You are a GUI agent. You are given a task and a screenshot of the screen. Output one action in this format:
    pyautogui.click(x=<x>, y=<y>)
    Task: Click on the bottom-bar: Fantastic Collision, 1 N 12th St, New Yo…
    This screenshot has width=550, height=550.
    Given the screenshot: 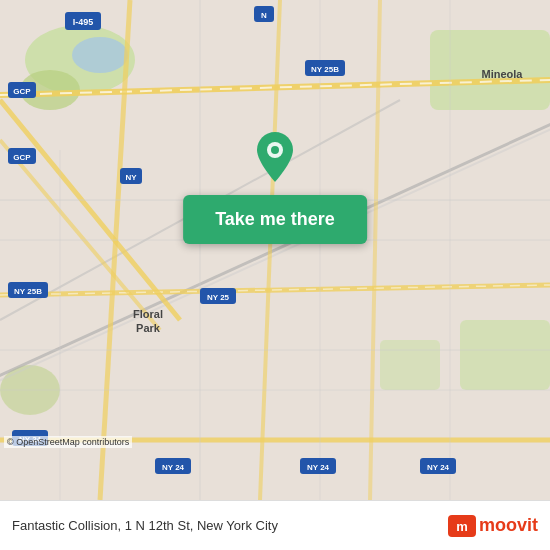 What is the action you would take?
    pyautogui.click(x=275, y=525)
    